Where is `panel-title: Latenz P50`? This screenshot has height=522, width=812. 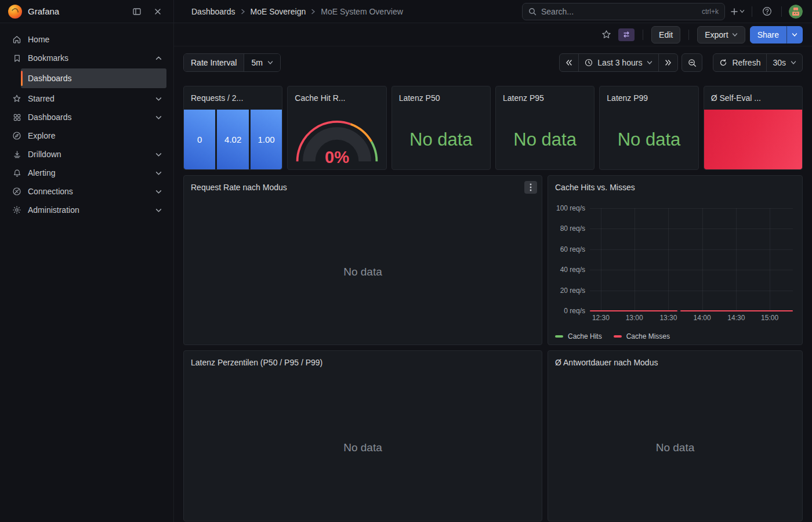 panel-title: Latenz P50 is located at coordinates (441, 98).